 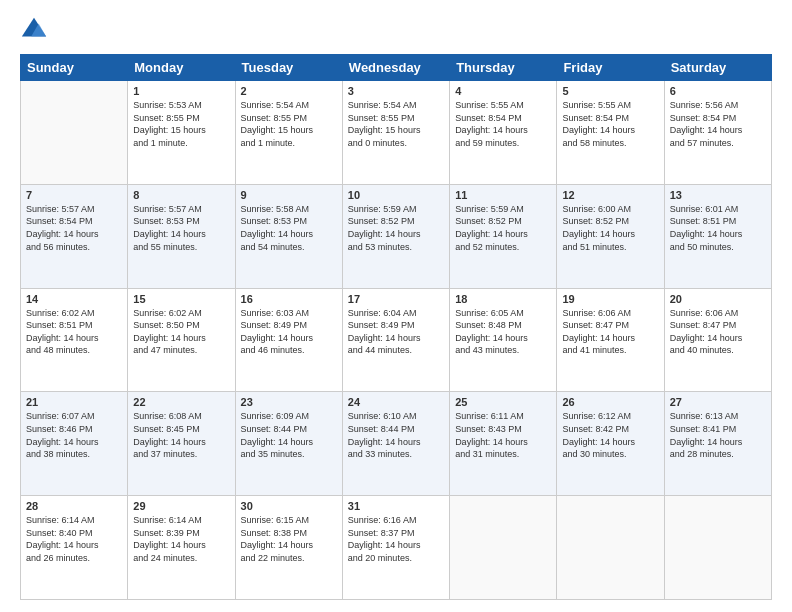 What do you see at coordinates (718, 299) in the screenshot?
I see `day-number: 20` at bounding box center [718, 299].